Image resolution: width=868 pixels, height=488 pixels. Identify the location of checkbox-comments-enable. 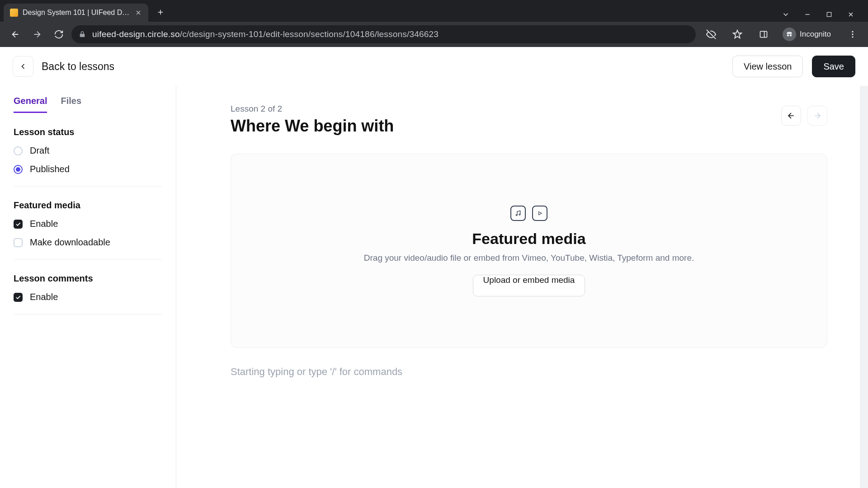
(18, 297).